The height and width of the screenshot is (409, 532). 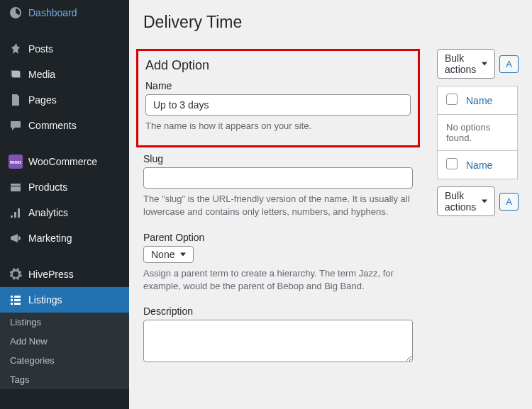 What do you see at coordinates (65, 100) in the screenshot?
I see `sidebar-item-pages: Pages` at bounding box center [65, 100].